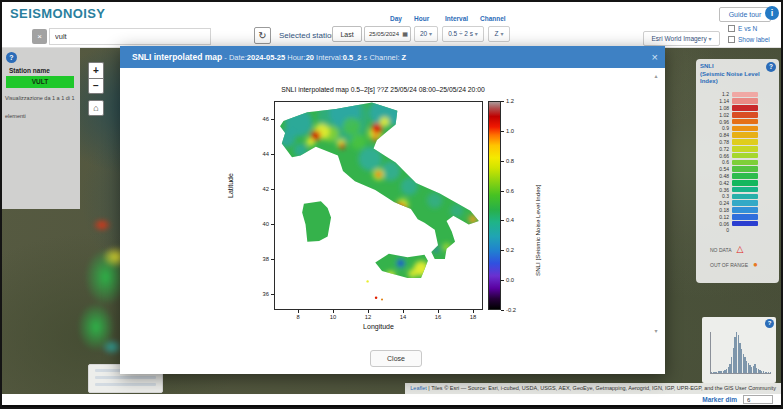  Describe the element at coordinates (733, 224) in the screenshot. I see `legend-row: 0.06` at that location.